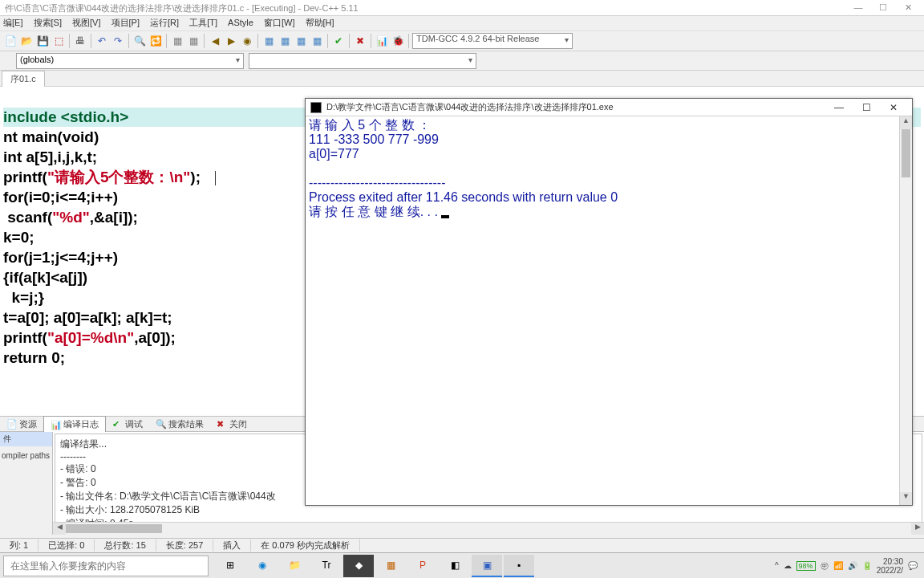 The image size is (924, 578). What do you see at coordinates (462, 23) in the screenshot?
I see `menubar: 编[E] 搜索[S] 视图[V] 项目[P] 运行[R] 工具[T] AStyl…` at bounding box center [462, 23].